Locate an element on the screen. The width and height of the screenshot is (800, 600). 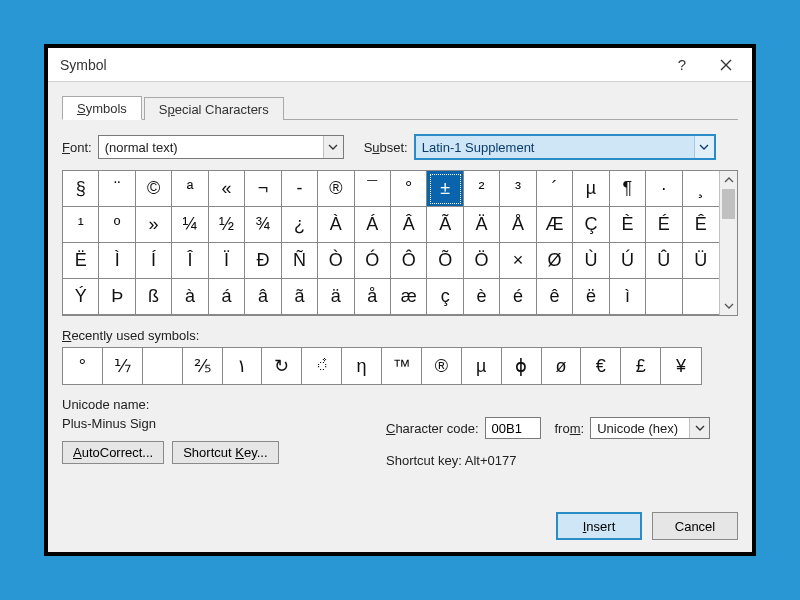
scroll-down-icon is located at coordinates (728, 306).